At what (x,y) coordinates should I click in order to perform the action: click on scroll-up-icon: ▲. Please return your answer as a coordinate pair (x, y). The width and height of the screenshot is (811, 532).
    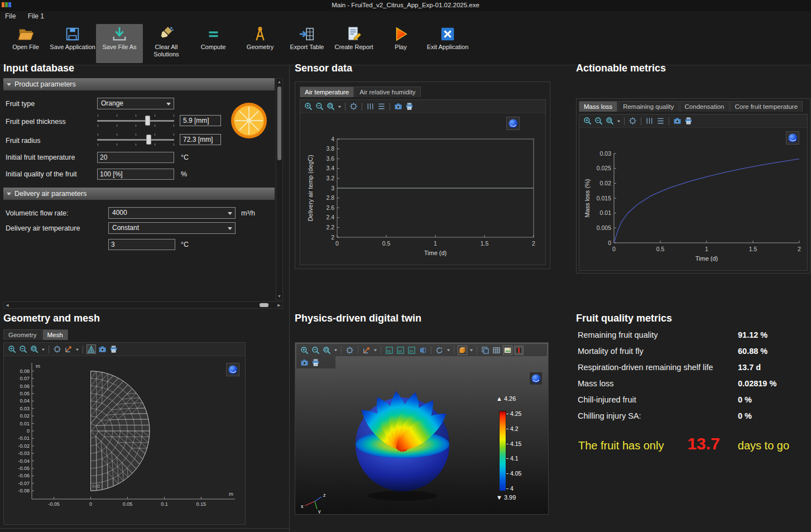
    Looking at the image, I should click on (279, 82).